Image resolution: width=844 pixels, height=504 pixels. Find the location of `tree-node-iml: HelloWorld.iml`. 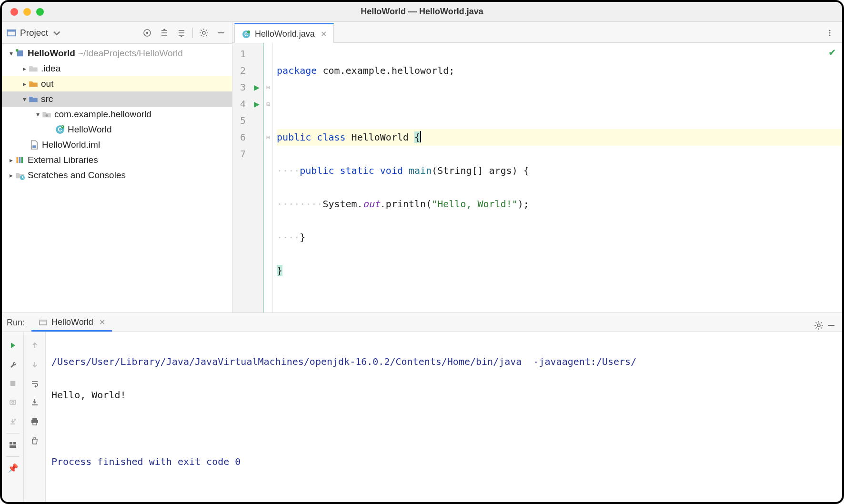

tree-node-iml: HelloWorld.iml is located at coordinates (117, 145).